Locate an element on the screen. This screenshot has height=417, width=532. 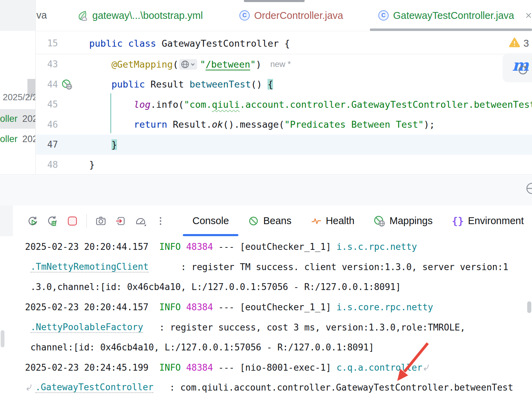
log-line: channel:[id: 0x46cb4a10, L:/127.0.0.1:57… is located at coordinates (279, 347).